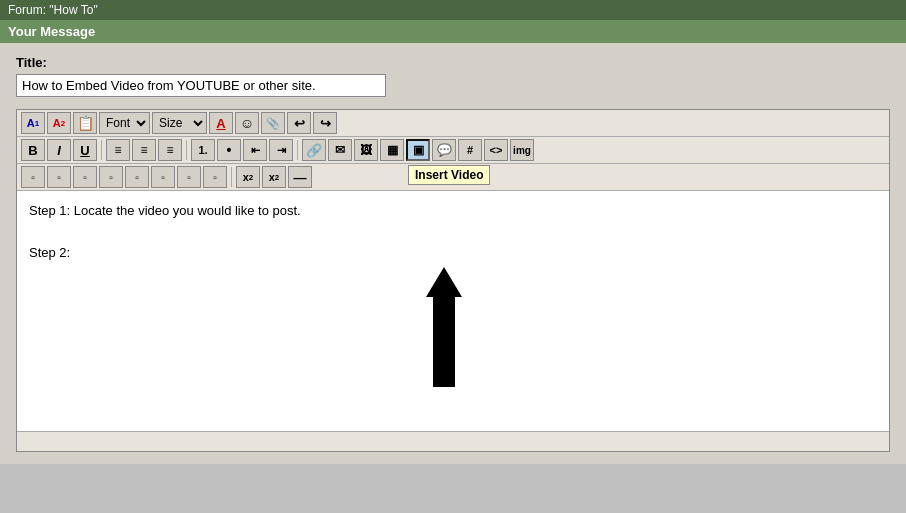 The width and height of the screenshot is (906, 513). What do you see at coordinates (85, 150) in the screenshot?
I see `underline-button: U` at bounding box center [85, 150].